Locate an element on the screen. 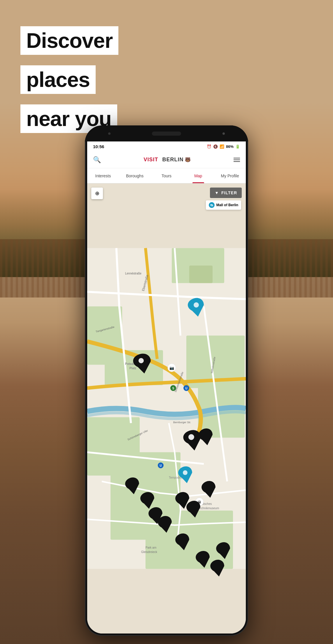  mute-icon: 🔇 is located at coordinates (215, 146).